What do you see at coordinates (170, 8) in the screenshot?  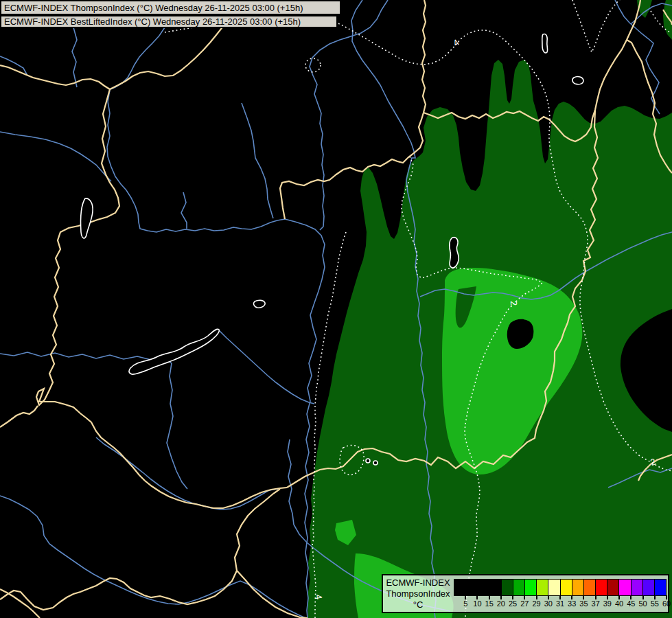 I see `title-bar-thompson-index: ECMWF-INDEX ThompsonIndex (°C) Wednesday…` at bounding box center [170, 8].